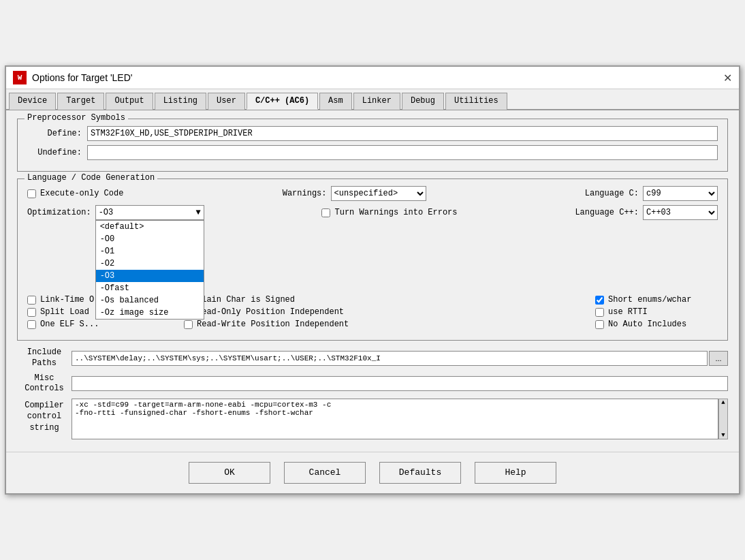 This screenshot has height=560, width=745. What do you see at coordinates (372, 473) in the screenshot?
I see `bottom-bar: OK Cancel Defaults Help` at bounding box center [372, 473].